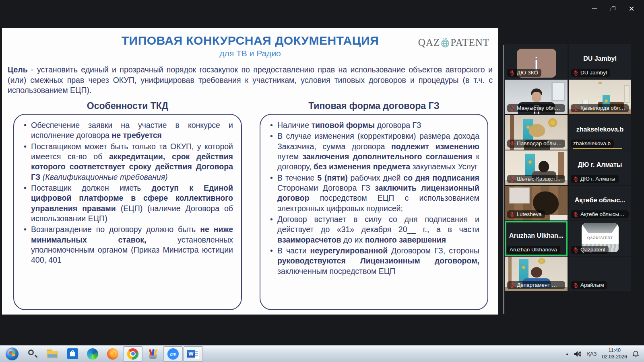  I want to click on window-titlebar: ✕, so click(322, 14).